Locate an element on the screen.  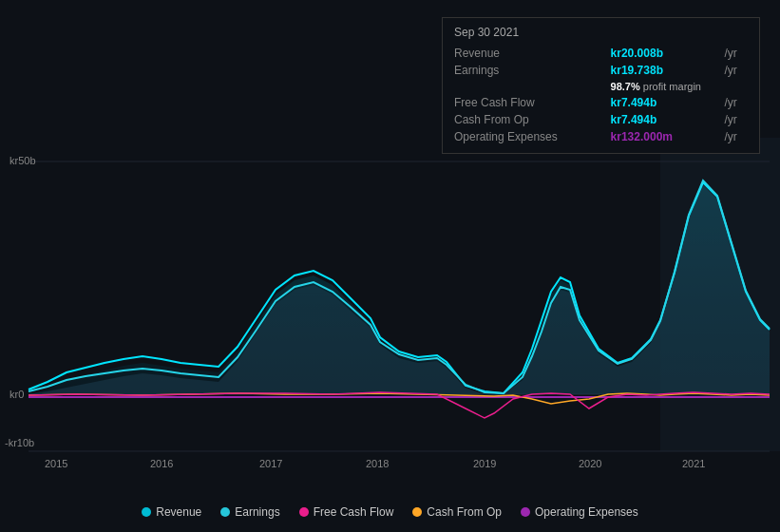
tooltip-value-fcf: kr7.494b is located at coordinates (668, 103).